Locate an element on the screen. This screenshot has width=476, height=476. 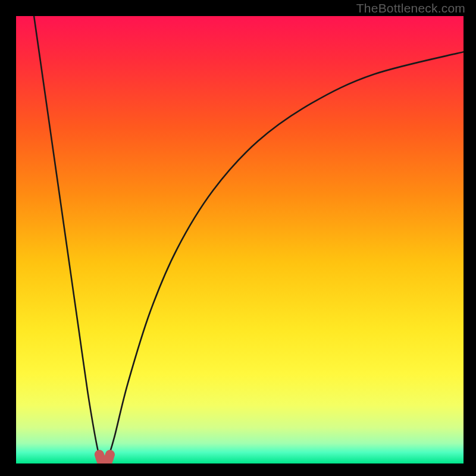
minimum-marker is located at coordinates (105, 459).